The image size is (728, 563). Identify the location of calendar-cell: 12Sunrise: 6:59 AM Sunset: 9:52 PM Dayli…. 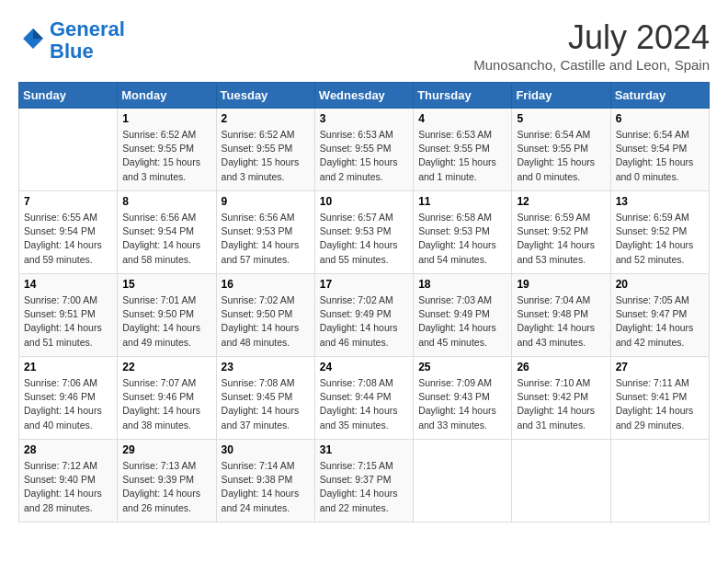
(561, 233).